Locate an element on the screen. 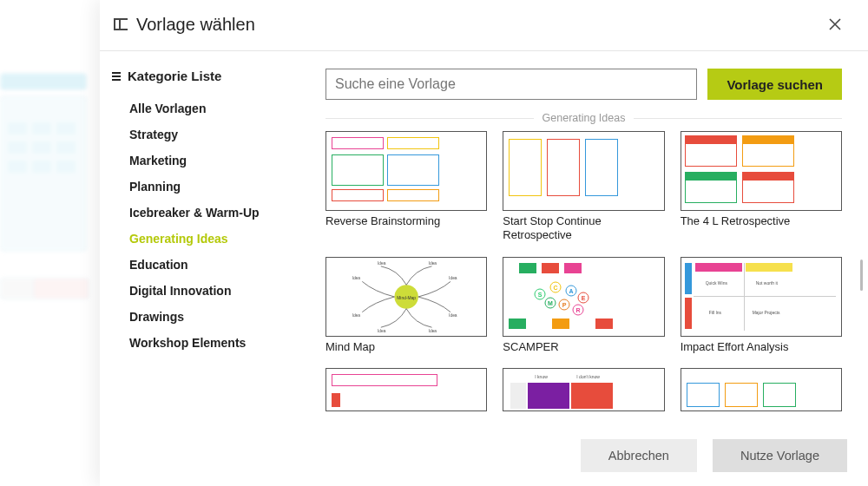 The width and height of the screenshot is (868, 486). close-button is located at coordinates (835, 24).